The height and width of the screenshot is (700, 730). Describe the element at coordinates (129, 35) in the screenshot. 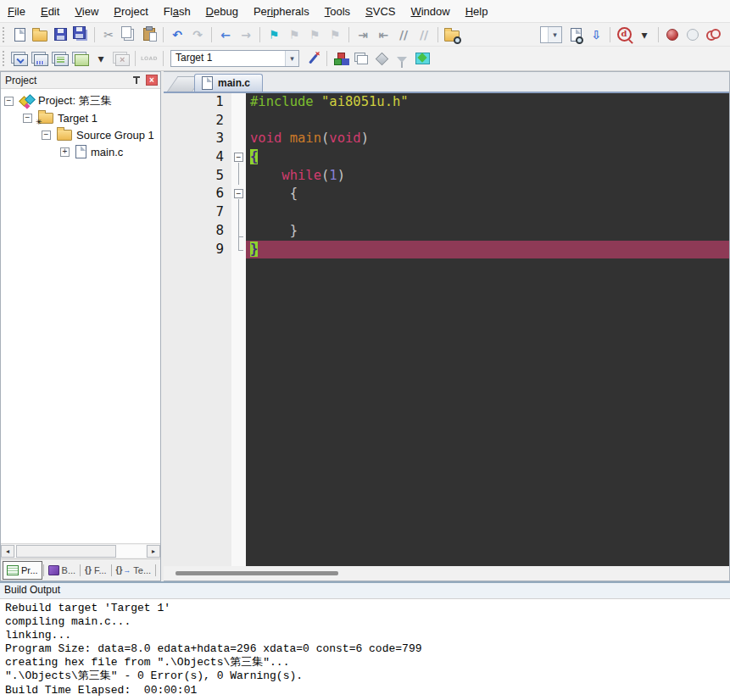

I see `copy-button` at that location.